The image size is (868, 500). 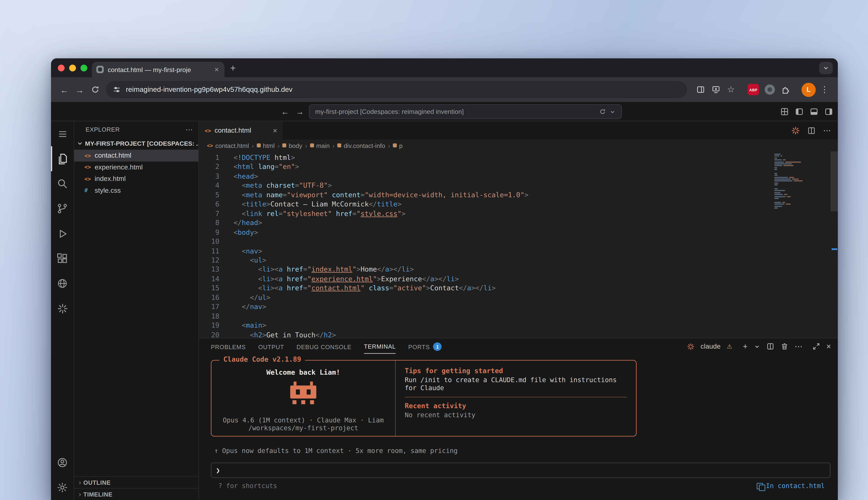 What do you see at coordinates (799, 346) in the screenshot?
I see `panel-more-actions-icon: ⋯` at bounding box center [799, 346].